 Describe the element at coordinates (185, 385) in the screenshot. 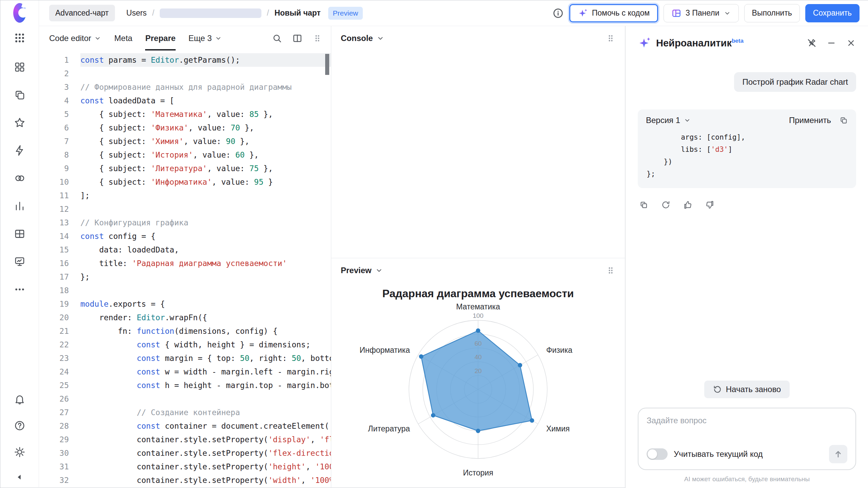

I see `code-line: 25 const h = height - margin.top - margi…` at that location.